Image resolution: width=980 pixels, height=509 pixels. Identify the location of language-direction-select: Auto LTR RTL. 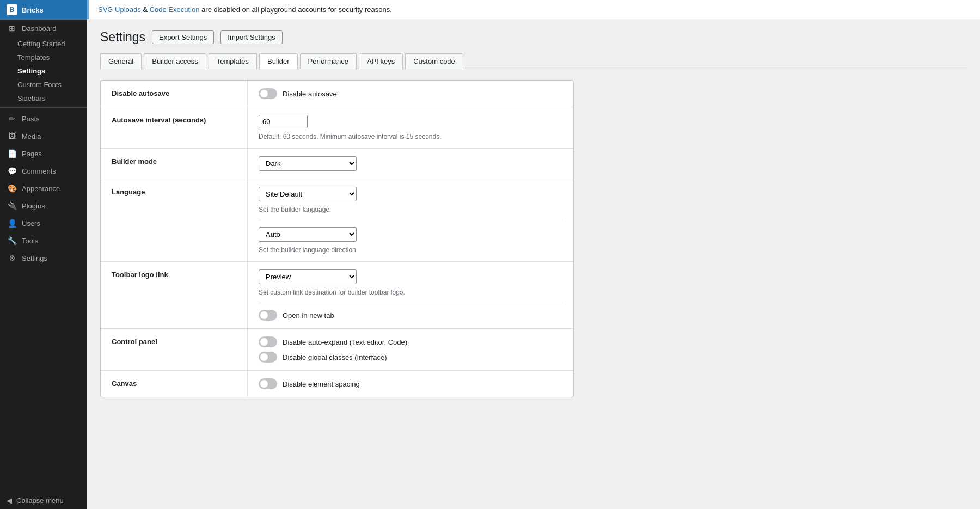
(308, 234).